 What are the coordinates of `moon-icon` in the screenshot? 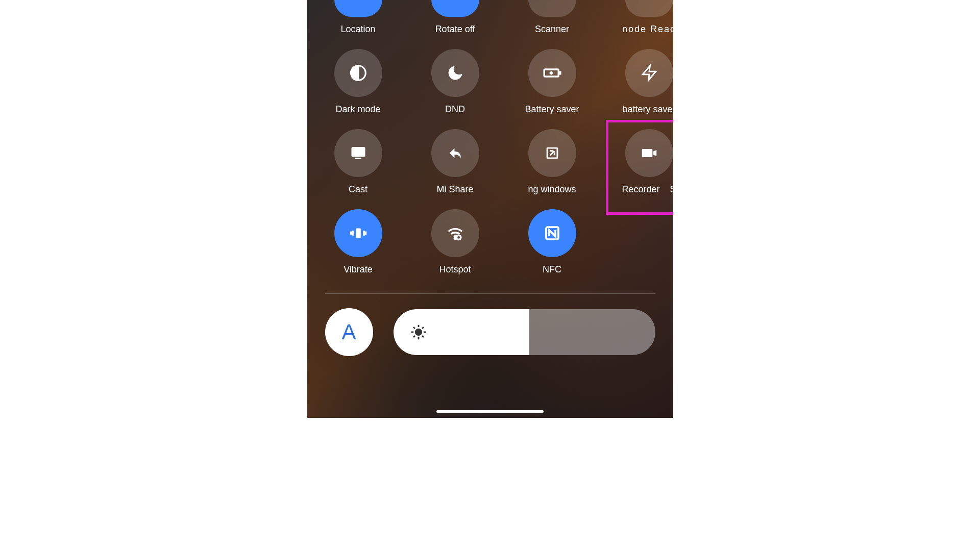 It's located at (455, 73).